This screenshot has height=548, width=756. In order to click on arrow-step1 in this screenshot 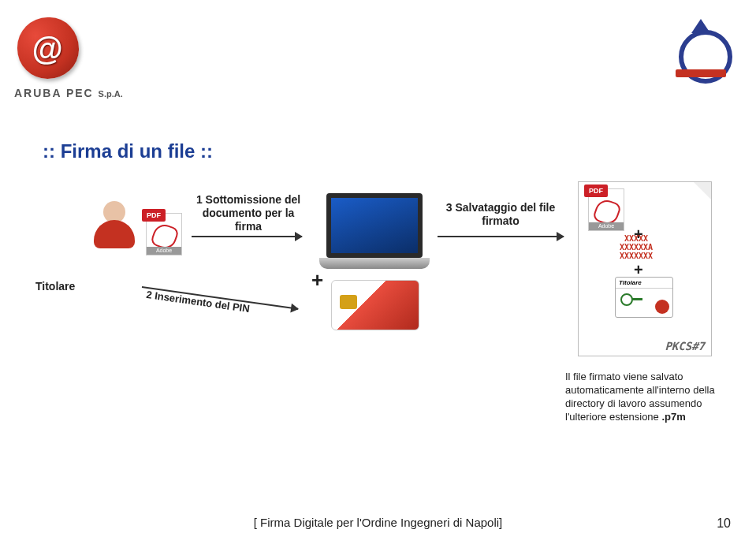, I will do `click(247, 237)`.